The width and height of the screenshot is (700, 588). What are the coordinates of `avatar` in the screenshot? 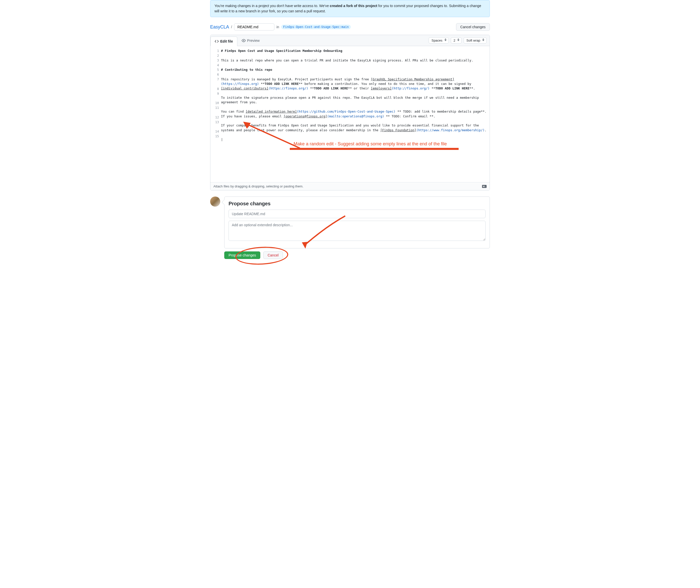 It's located at (215, 202).